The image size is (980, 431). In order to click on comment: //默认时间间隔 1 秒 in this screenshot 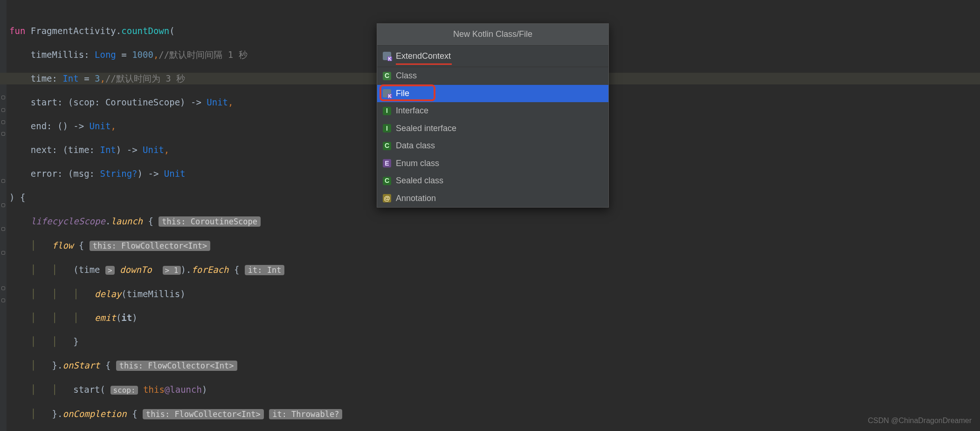, I will do `click(203, 55)`.